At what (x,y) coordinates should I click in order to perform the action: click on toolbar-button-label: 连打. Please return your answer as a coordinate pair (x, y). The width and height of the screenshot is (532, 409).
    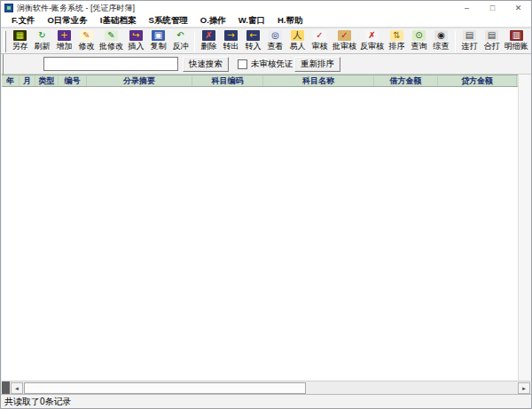
    Looking at the image, I should click on (470, 46).